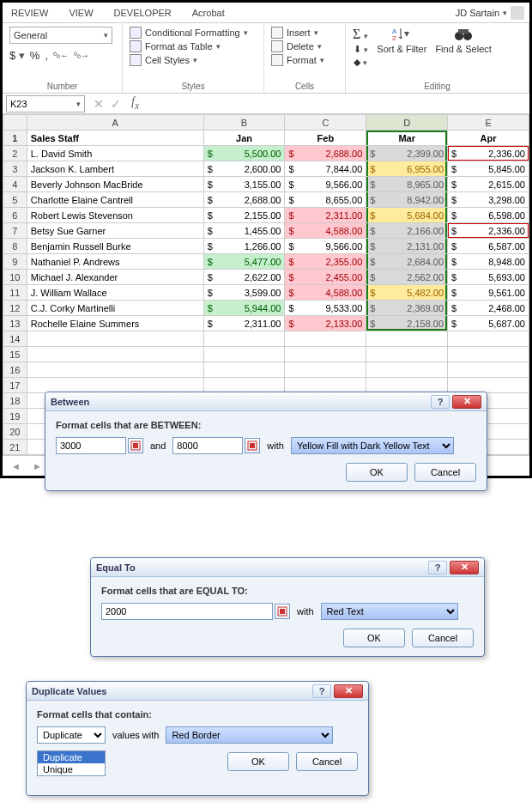 This screenshot has height=808, width=532. What do you see at coordinates (372, 446) in the screenshot?
I see `format-dropdown: Yellow Fill with Dark Yellow Text` at bounding box center [372, 446].